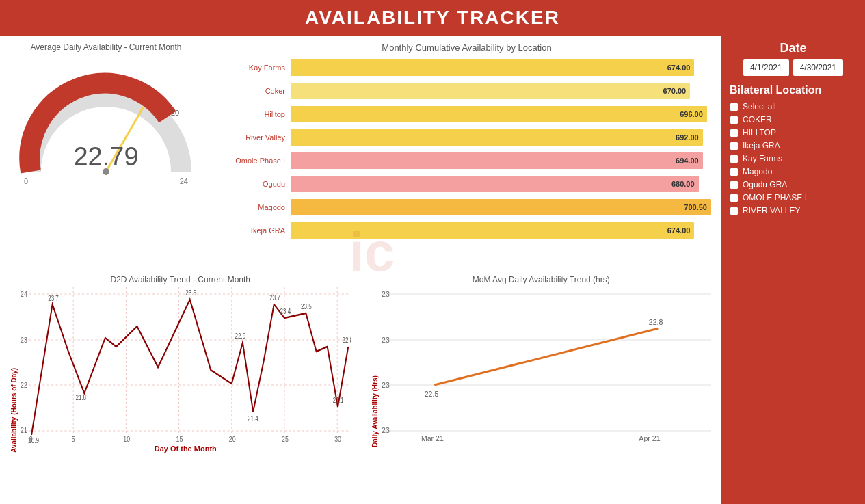 This screenshot has height=504, width=865. What do you see at coordinates (759, 107) in the screenshot?
I see `select-all-label: Select all` at bounding box center [759, 107].